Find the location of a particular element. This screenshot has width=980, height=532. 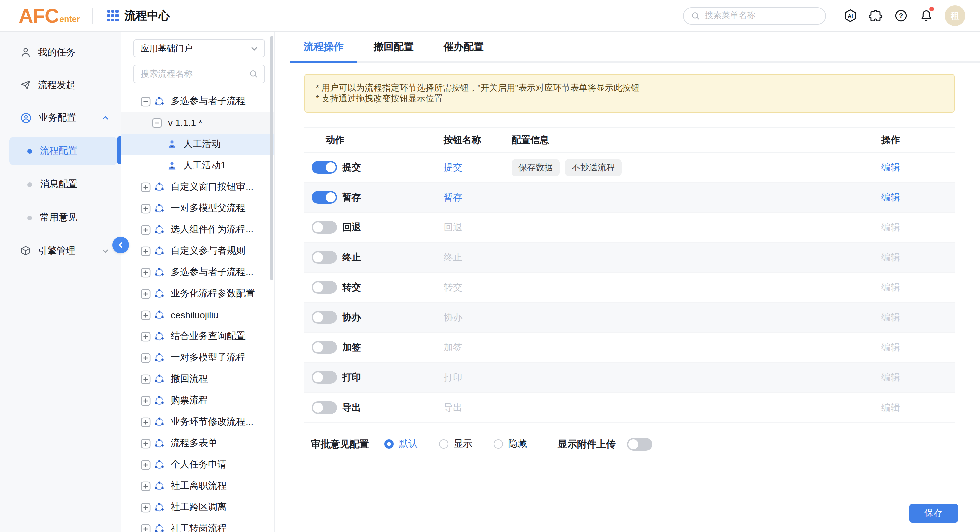

logo: AFC enter is located at coordinates (49, 16).